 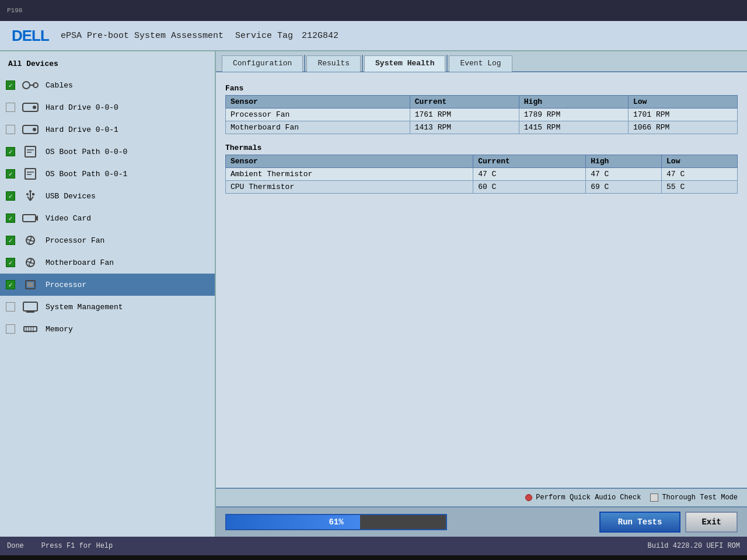 I want to click on thermals-col-current: Current, so click(x=530, y=162).